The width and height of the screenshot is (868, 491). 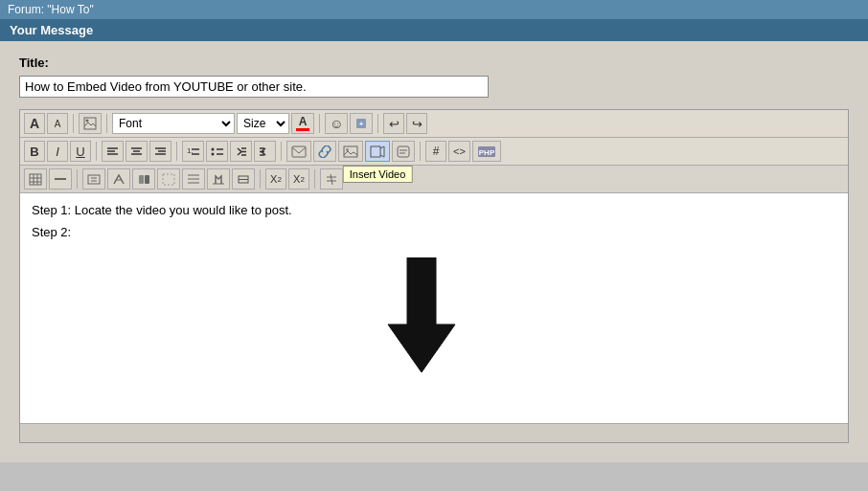 What do you see at coordinates (35, 180) in the screenshot?
I see `table-icon` at bounding box center [35, 180].